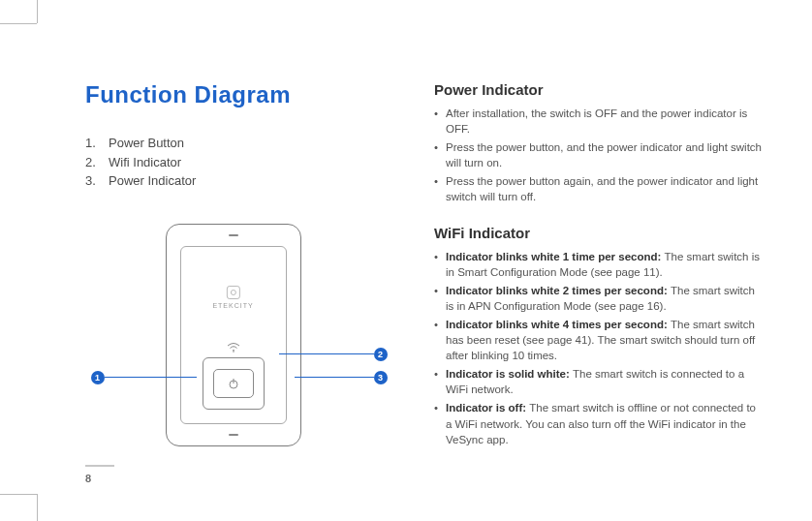 The image size is (812, 521). What do you see at coordinates (604, 155) in the screenshot?
I see `item-text: Press the power button, and the power in…` at bounding box center [604, 155].